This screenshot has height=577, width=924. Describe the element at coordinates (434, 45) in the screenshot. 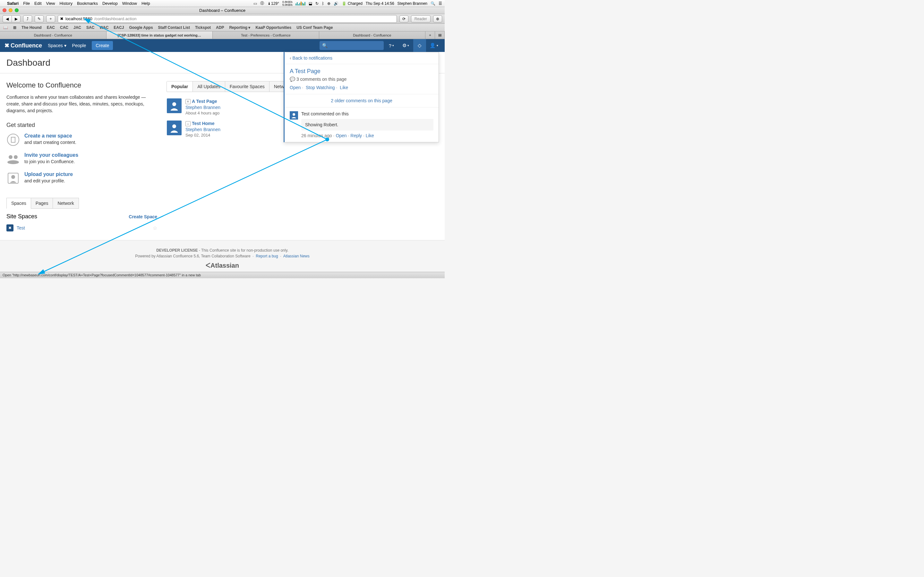

I see `profile-icon: 👤` at that location.